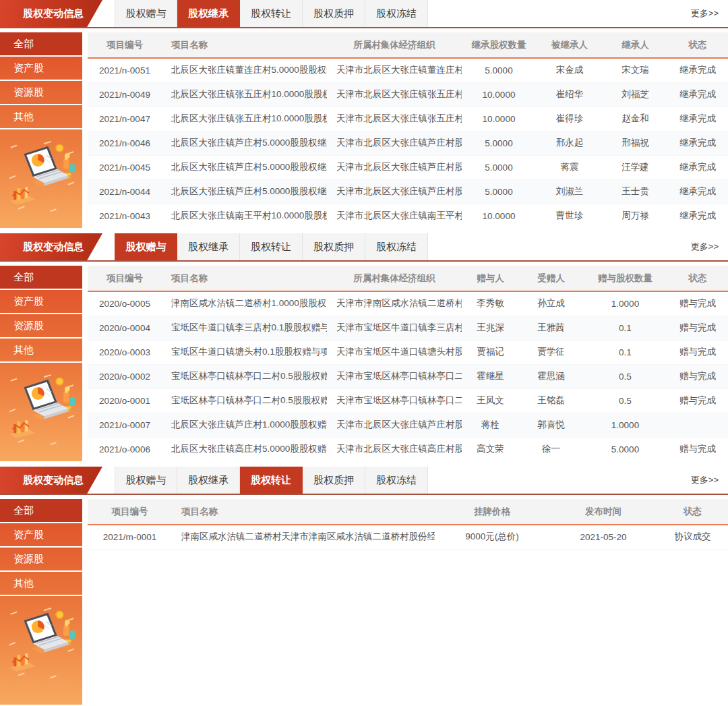 The height and width of the screenshot is (706, 728). Describe the element at coordinates (635, 216) in the screenshot. I see `table-cell: 周万禄` at that location.